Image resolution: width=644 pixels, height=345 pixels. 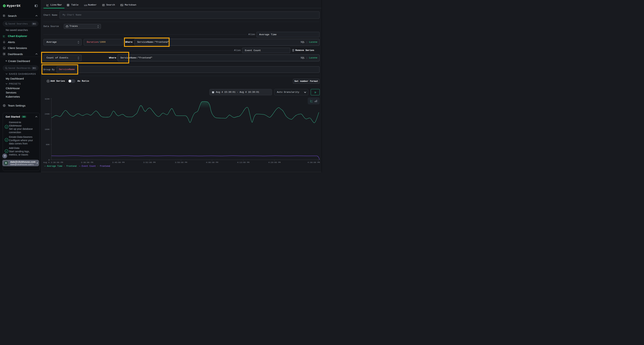 What do you see at coordinates (53, 162) in the screenshot?
I see `svg-text: Aug 4 3:30:00 PM` at bounding box center [53, 162].